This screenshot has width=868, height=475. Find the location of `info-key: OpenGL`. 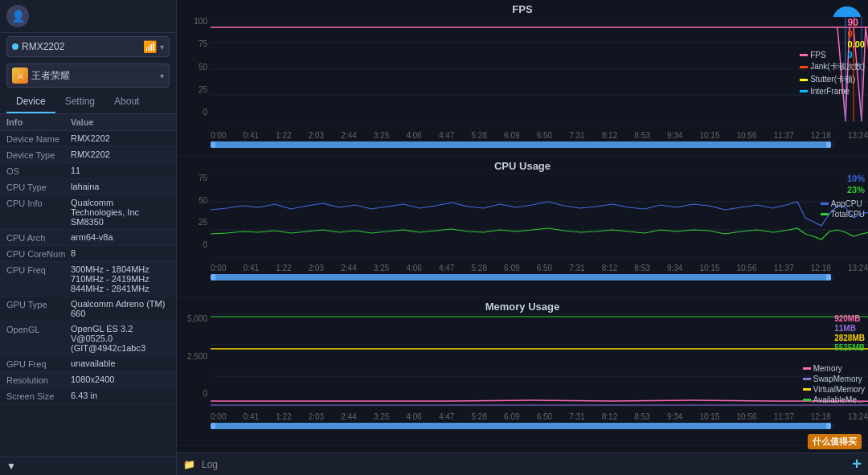

info-key: OpenGL is located at coordinates (39, 330).